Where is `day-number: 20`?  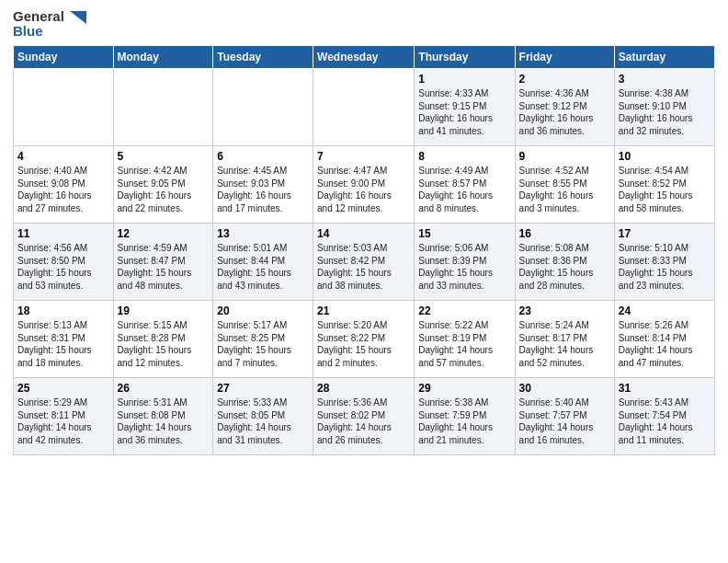
day-number: 20 is located at coordinates (263, 311).